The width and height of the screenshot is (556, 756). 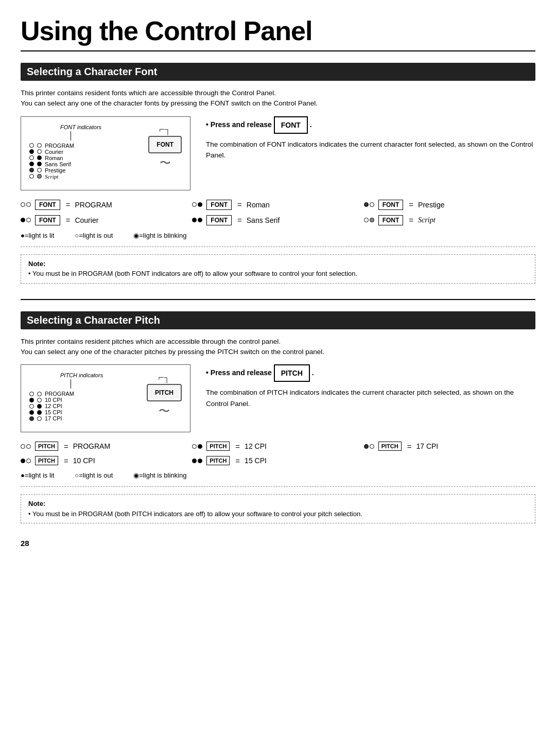 I want to click on legend-lit: ●=light is lit, so click(x=37, y=236).